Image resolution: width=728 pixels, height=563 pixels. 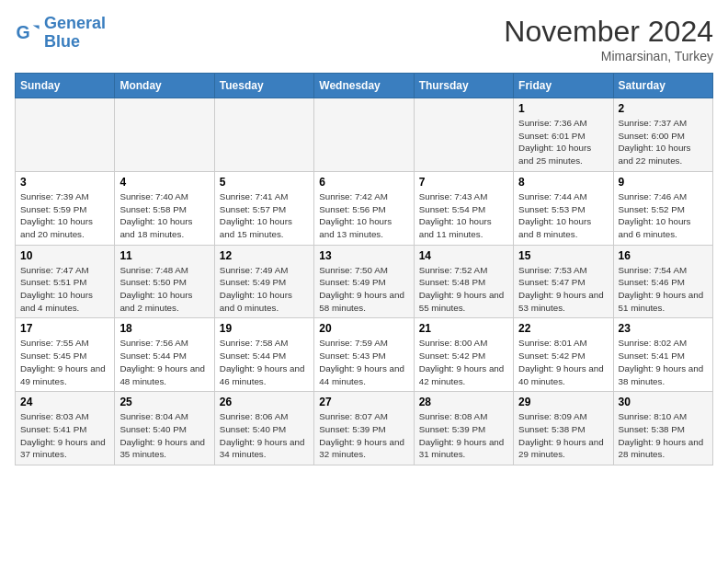 What do you see at coordinates (609, 56) in the screenshot?
I see `location: Mimarsinan, Turkey` at bounding box center [609, 56].